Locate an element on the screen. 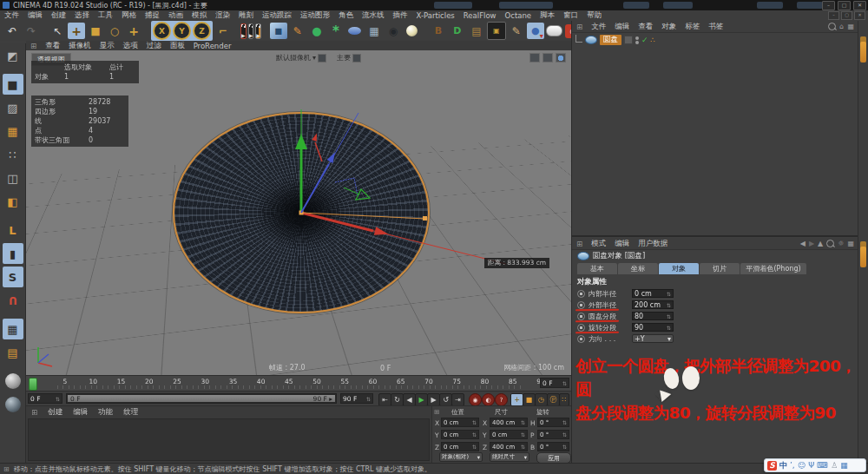 The image size is (868, 474). om-menu-file: 文件 is located at coordinates (599, 27).